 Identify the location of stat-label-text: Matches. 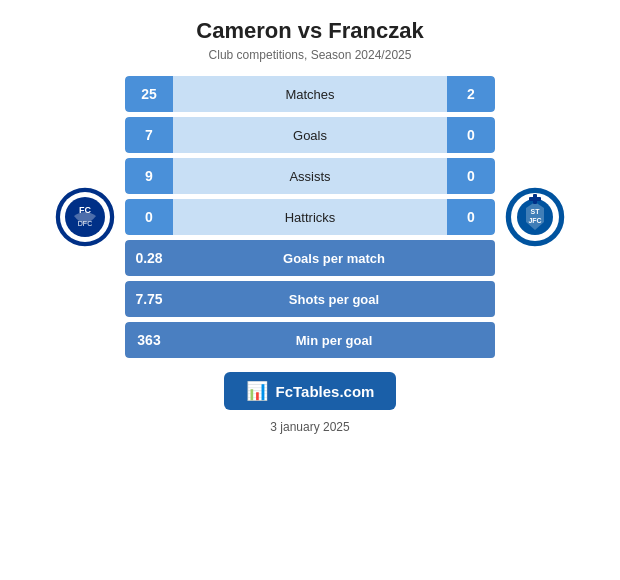
(310, 94).